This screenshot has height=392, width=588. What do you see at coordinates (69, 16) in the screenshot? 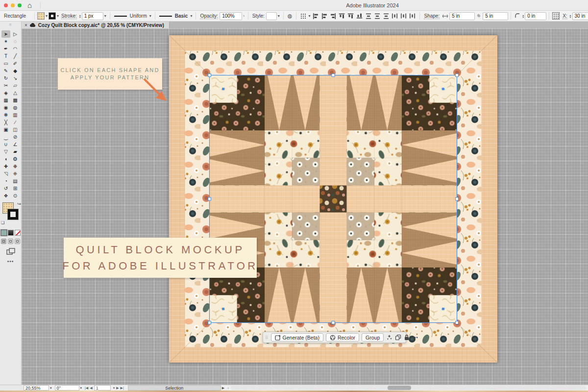
I see `stroke-weight-label: Stroke:` at bounding box center [69, 16].